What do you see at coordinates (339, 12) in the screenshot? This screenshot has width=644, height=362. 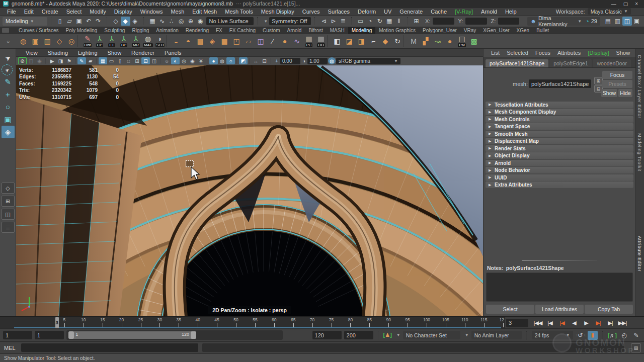 I see `menu-item: Surfaces` at bounding box center [339, 12].